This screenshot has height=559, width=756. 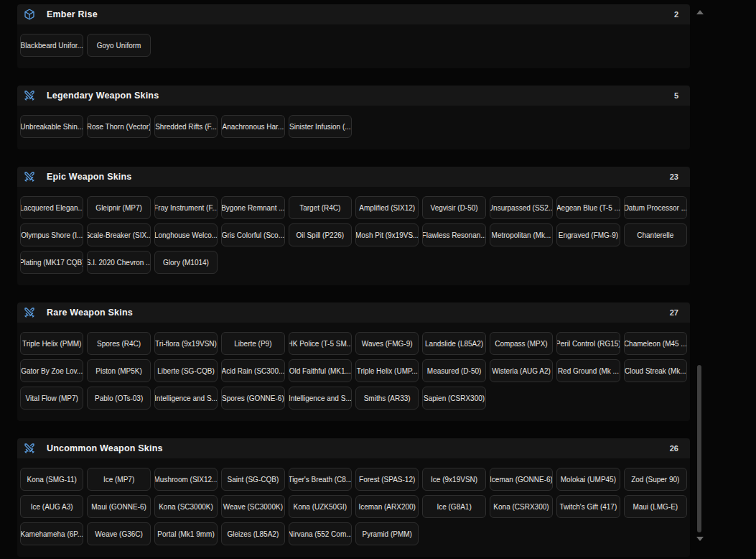 What do you see at coordinates (253, 343) in the screenshot?
I see `skin-item-button: Liberte (P9)` at bounding box center [253, 343].